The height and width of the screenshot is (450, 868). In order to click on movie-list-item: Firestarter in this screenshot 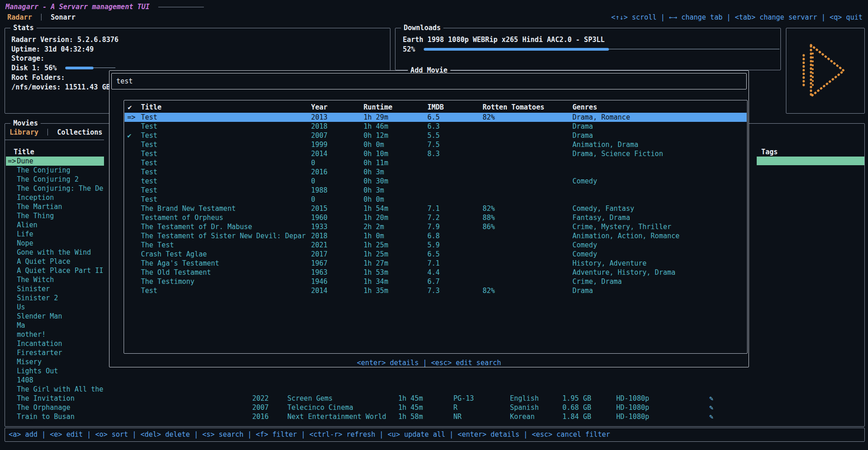, I will do `click(55, 353)`.